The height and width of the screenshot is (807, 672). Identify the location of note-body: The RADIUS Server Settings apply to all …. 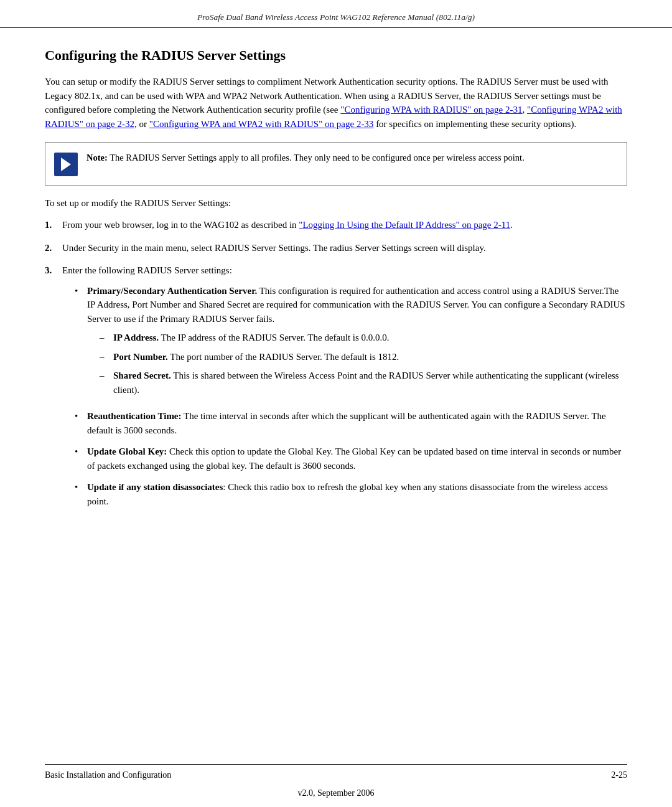
(316, 158).